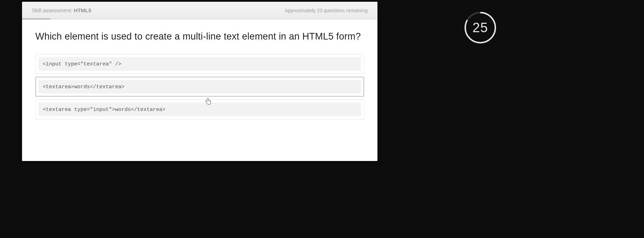 This screenshot has height=238, width=644. Describe the element at coordinates (200, 64) in the screenshot. I see `answer-option-inner: <input type="textarea" />` at that location.